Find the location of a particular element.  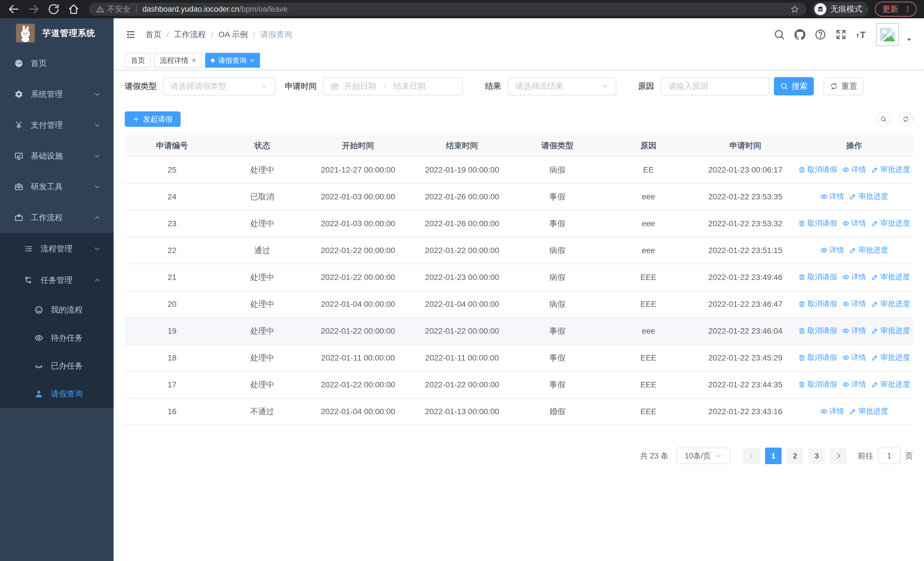

avatar is located at coordinates (887, 35).